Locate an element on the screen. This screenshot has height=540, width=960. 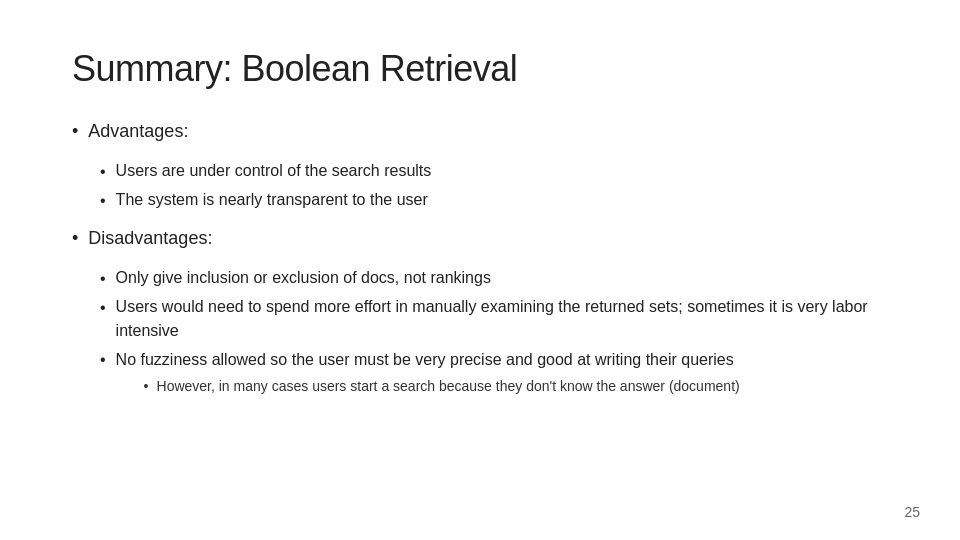
disadvantage-text-2: Users would need to spend more effort in… is located at coordinates (502, 319).